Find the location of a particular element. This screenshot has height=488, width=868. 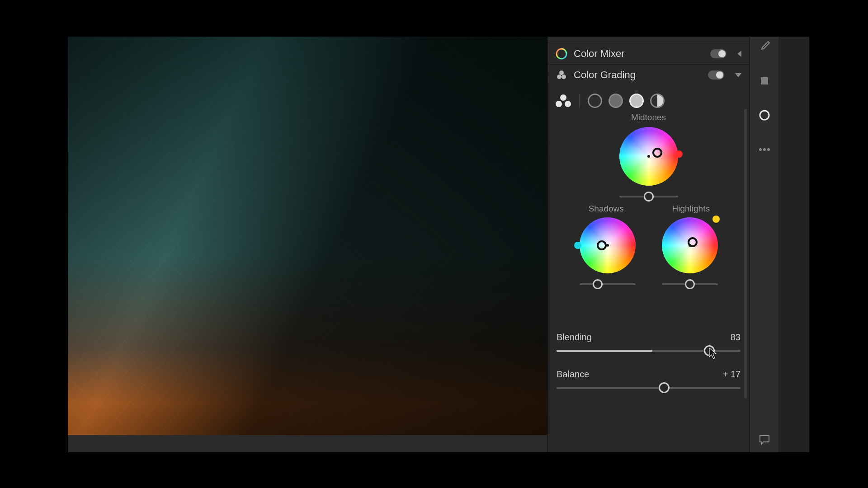

highlights-luminance-knob is located at coordinates (690, 284).